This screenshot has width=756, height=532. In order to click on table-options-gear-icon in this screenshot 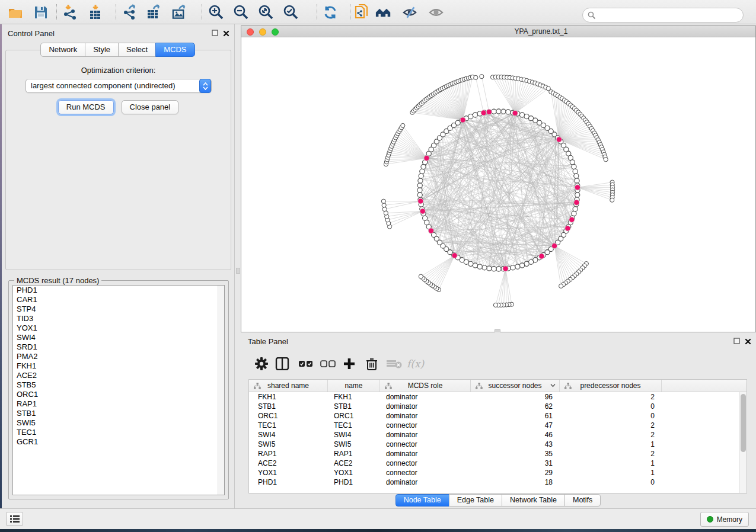, I will do `click(261, 364)`.